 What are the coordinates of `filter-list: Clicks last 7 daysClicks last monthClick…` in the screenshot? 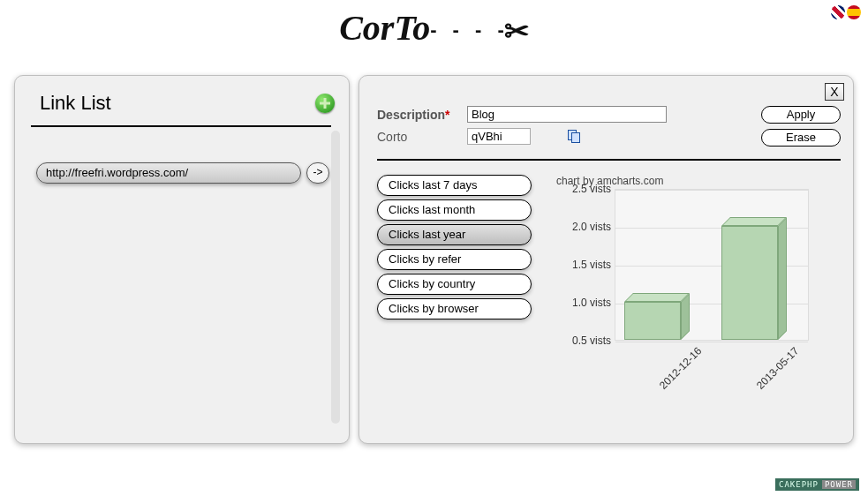 It's located at (454, 289).